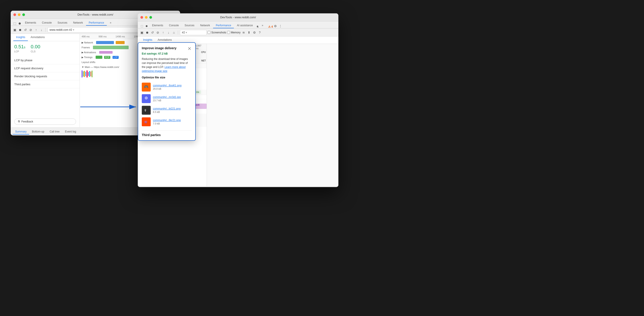 The height and width of the screenshot is (316, 644). I want to click on insight-render-blocking: Render blocking requests, so click(45, 76).